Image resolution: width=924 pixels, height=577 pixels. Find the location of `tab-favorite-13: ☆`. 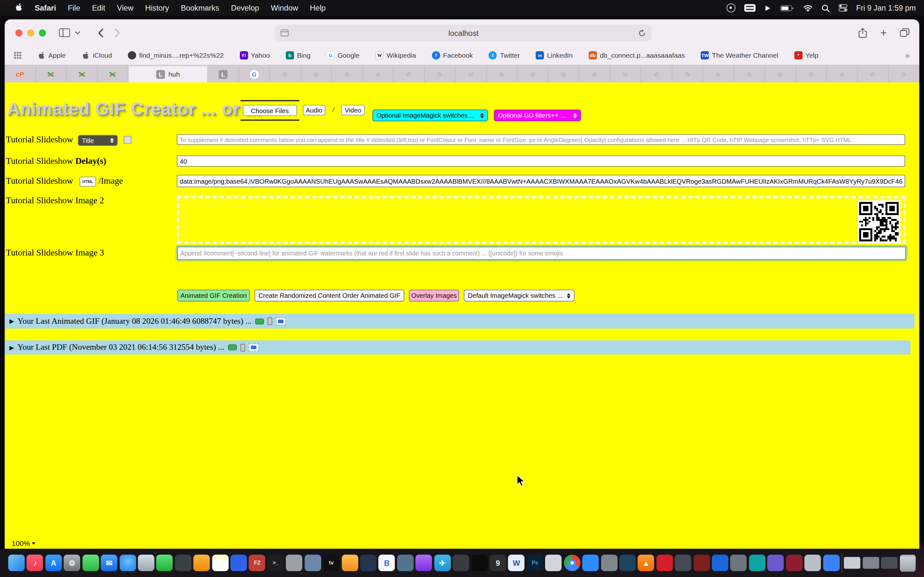

tab-favorite-13: ☆ is located at coordinates (657, 74).